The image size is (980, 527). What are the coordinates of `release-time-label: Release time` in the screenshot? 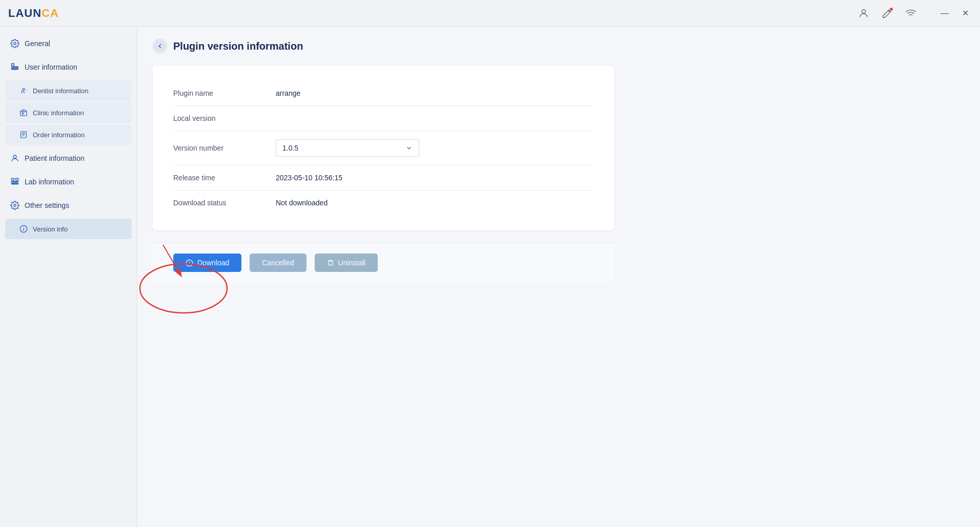 It's located at (219, 178).